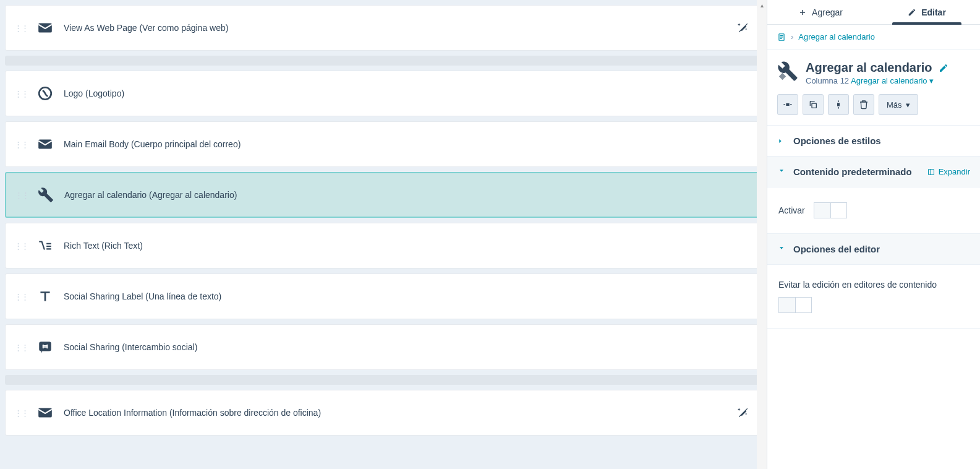 The height and width of the screenshot is (469, 980). What do you see at coordinates (927, 12) in the screenshot?
I see `tab-edit: Editar` at bounding box center [927, 12].